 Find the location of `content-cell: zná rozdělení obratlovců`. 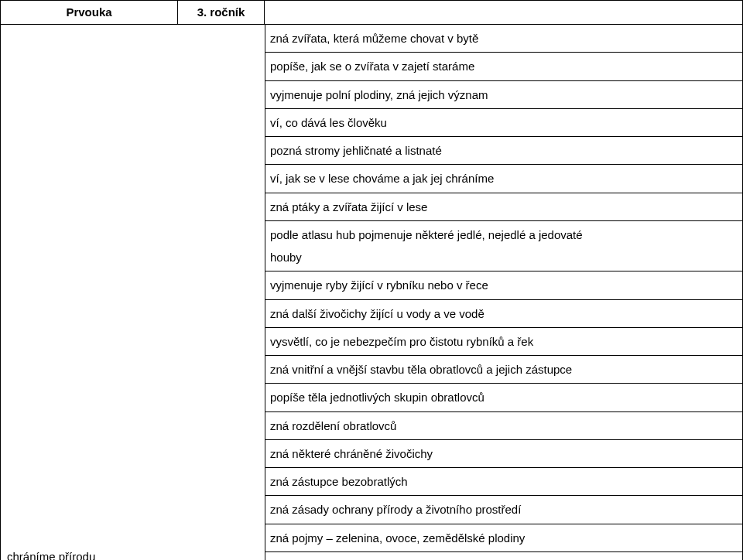

content-cell: zná rozdělení obratlovců is located at coordinates (504, 426).